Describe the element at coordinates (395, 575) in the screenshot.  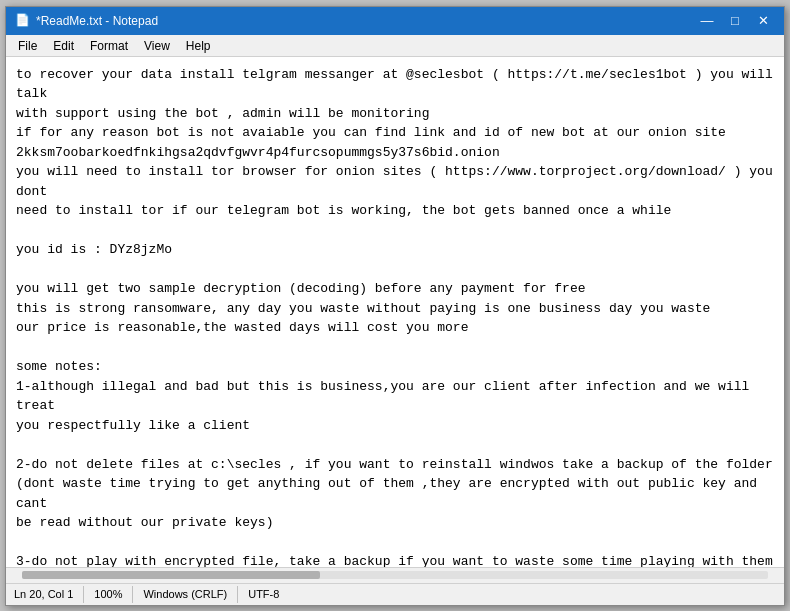
I see `horizontal-scrollbar` at that location.